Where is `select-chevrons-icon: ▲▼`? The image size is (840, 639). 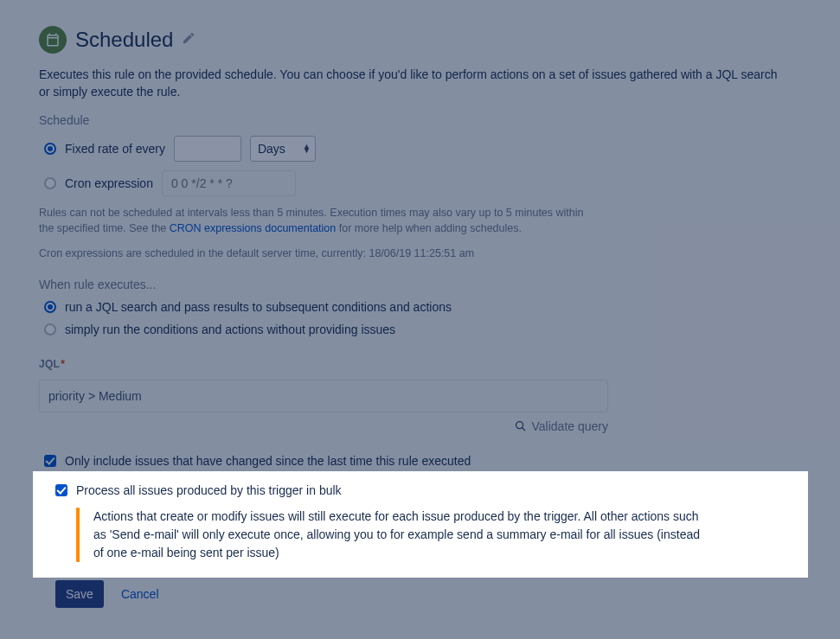 select-chevrons-icon: ▲▼ is located at coordinates (306, 149).